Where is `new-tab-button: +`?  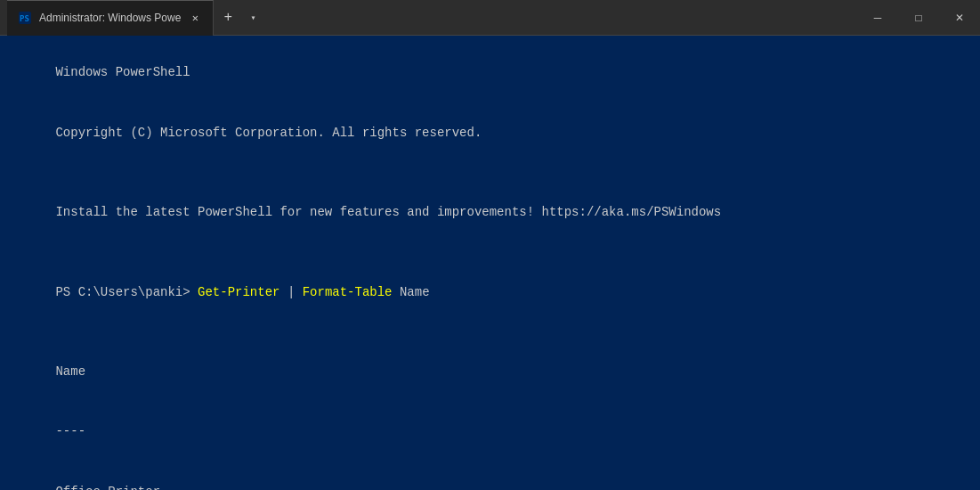 new-tab-button: + is located at coordinates (228, 18).